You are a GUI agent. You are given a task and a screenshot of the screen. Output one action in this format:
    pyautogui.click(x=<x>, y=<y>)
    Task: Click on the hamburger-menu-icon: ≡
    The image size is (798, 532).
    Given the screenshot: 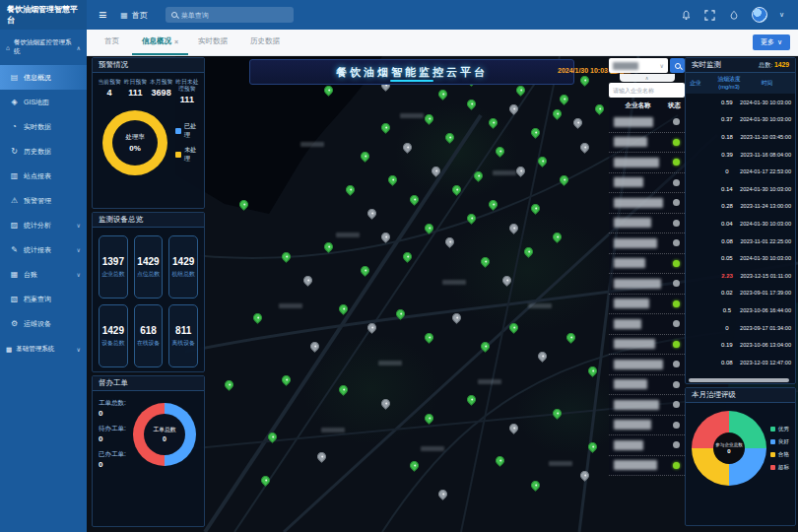 What is the action you would take?
    pyautogui.click(x=102, y=15)
    